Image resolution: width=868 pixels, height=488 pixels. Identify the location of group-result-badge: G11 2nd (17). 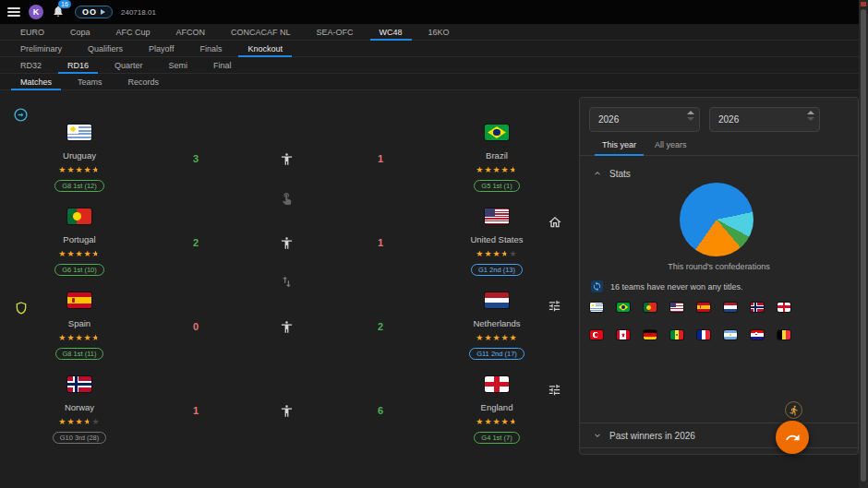
(497, 354).